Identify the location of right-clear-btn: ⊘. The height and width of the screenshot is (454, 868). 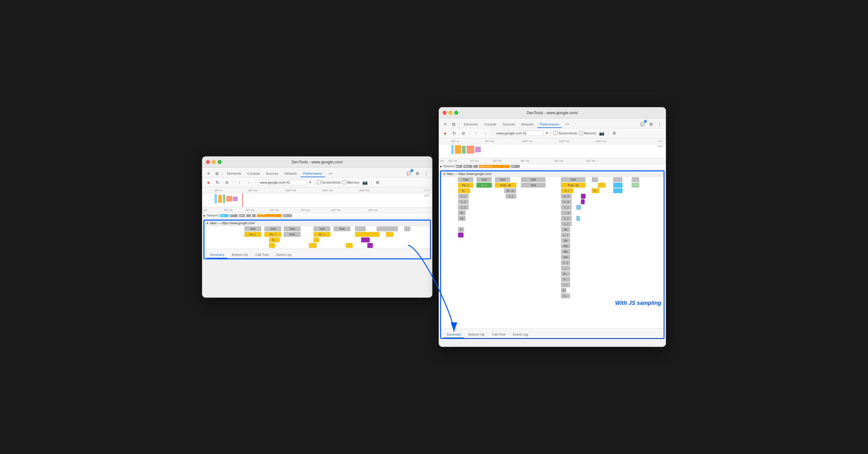
(464, 133).